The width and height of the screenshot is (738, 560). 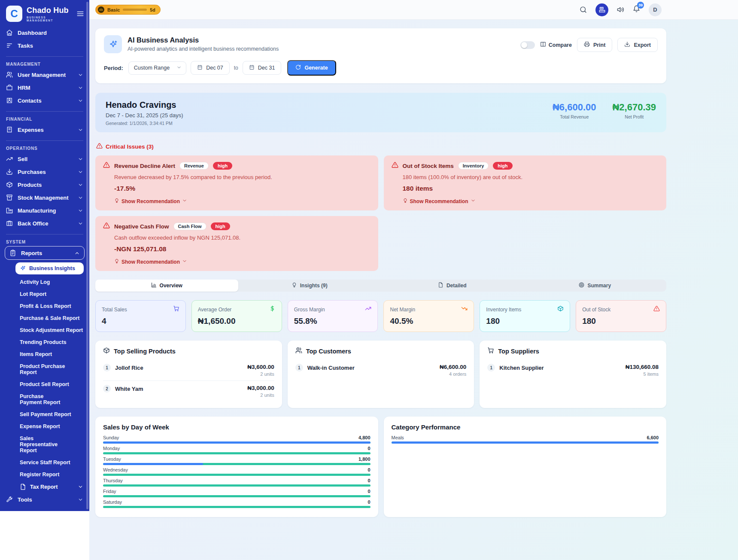 What do you see at coordinates (45, 210) in the screenshot?
I see `sidebar-item-manufacturing: Manufacturing` at bounding box center [45, 210].